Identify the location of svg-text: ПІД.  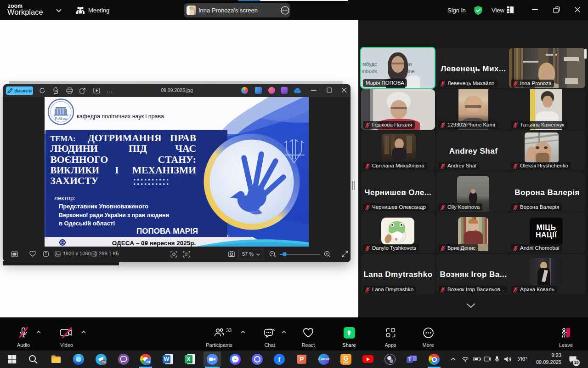
(138, 149).